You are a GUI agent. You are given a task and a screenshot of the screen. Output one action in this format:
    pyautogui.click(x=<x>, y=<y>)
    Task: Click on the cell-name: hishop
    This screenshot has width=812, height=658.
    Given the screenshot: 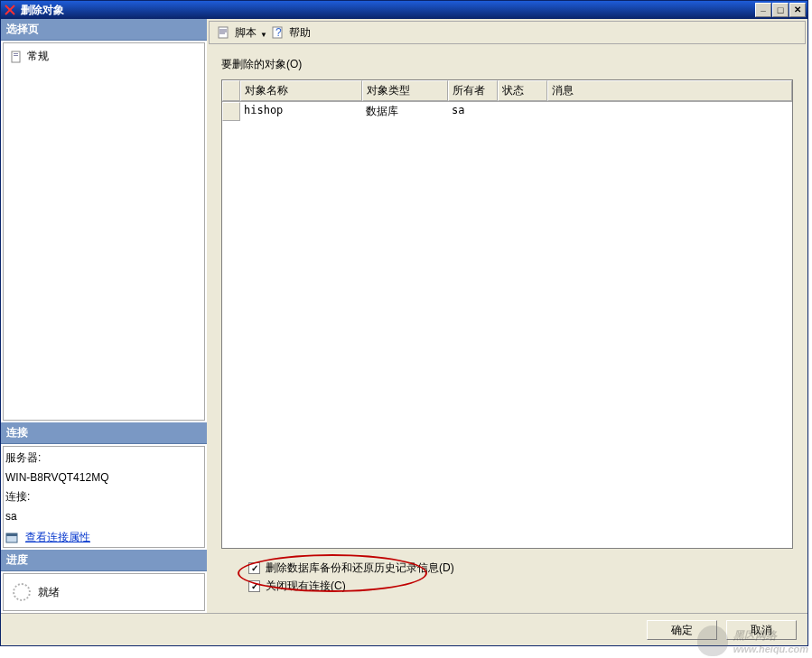 What is the action you would take?
    pyautogui.click(x=302, y=112)
    